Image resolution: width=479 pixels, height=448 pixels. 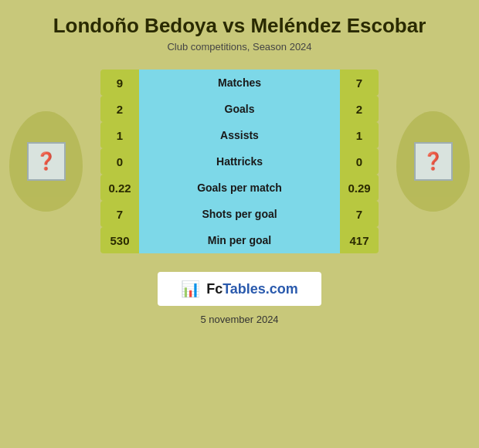 I want to click on stat-row: 9Matches7, so click(x=240, y=83).